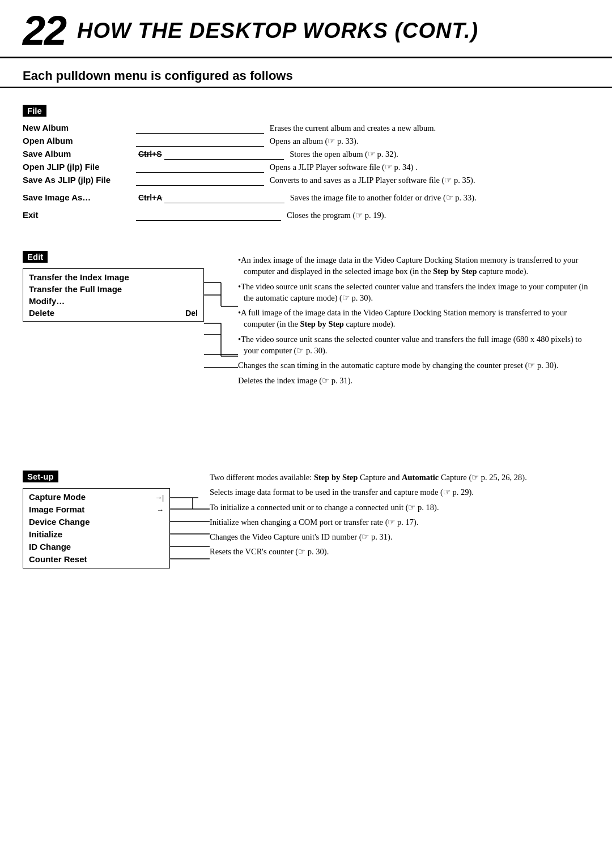  What do you see at coordinates (209, 215) in the screenshot?
I see `file-line-exit` at bounding box center [209, 215].